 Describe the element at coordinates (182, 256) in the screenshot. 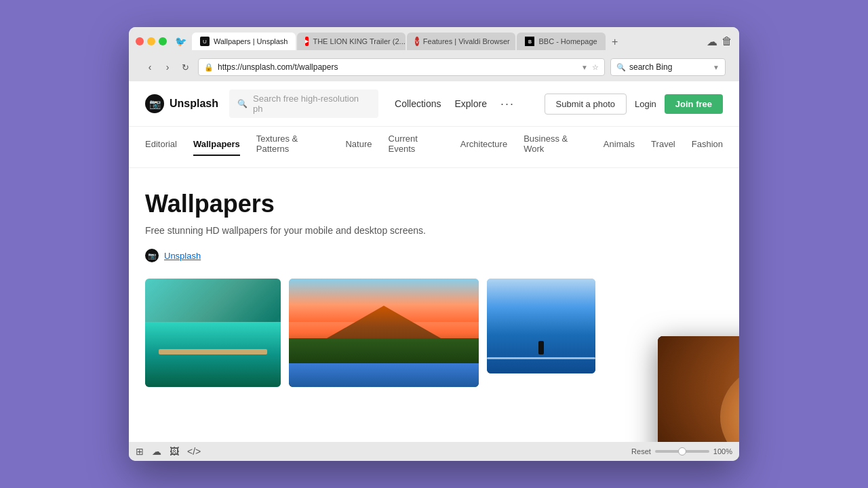

I see `credit-link: Unsplash` at that location.